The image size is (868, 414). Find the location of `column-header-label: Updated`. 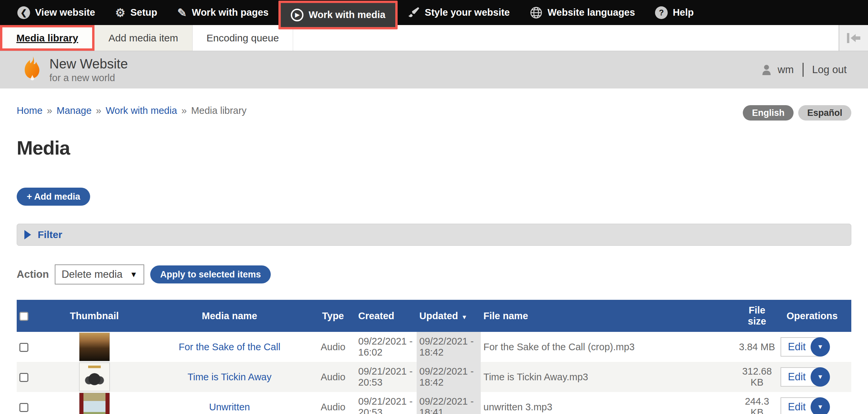

column-header-label: Updated is located at coordinates (439, 316).